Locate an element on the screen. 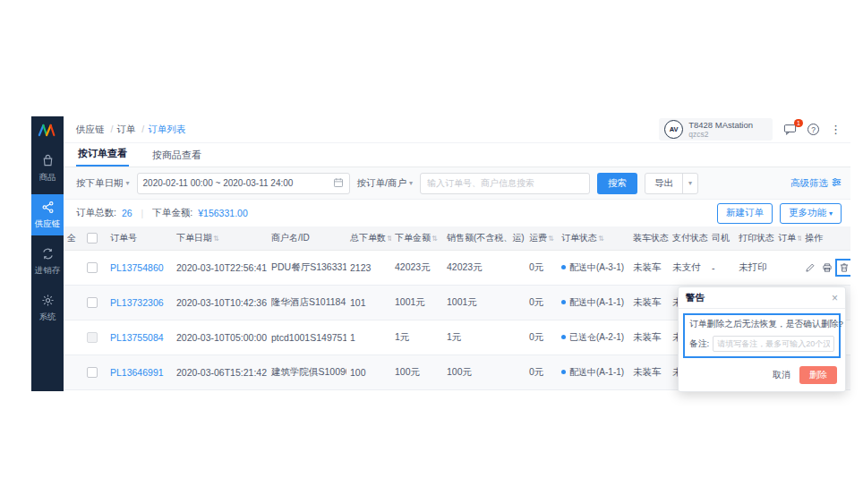 The width and height of the screenshot is (863, 504). sidebar-item-supply-chain: 供应链 is located at coordinates (47, 215).